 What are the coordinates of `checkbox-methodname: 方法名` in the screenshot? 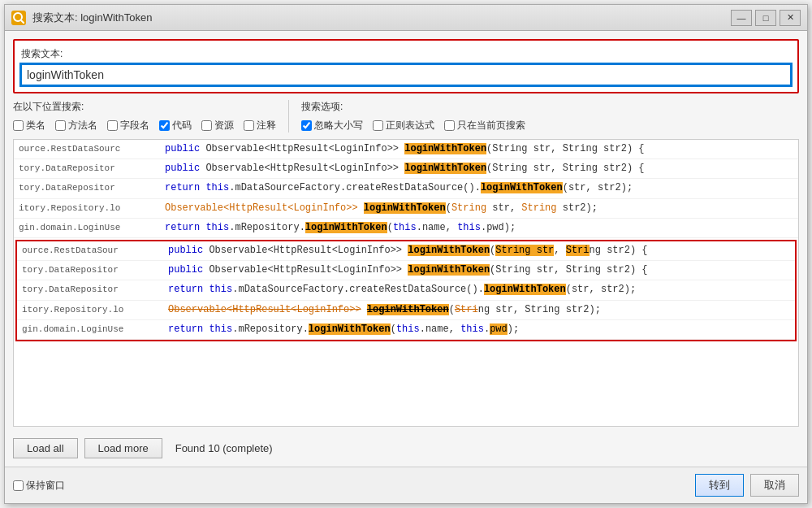 It's located at (76, 125).